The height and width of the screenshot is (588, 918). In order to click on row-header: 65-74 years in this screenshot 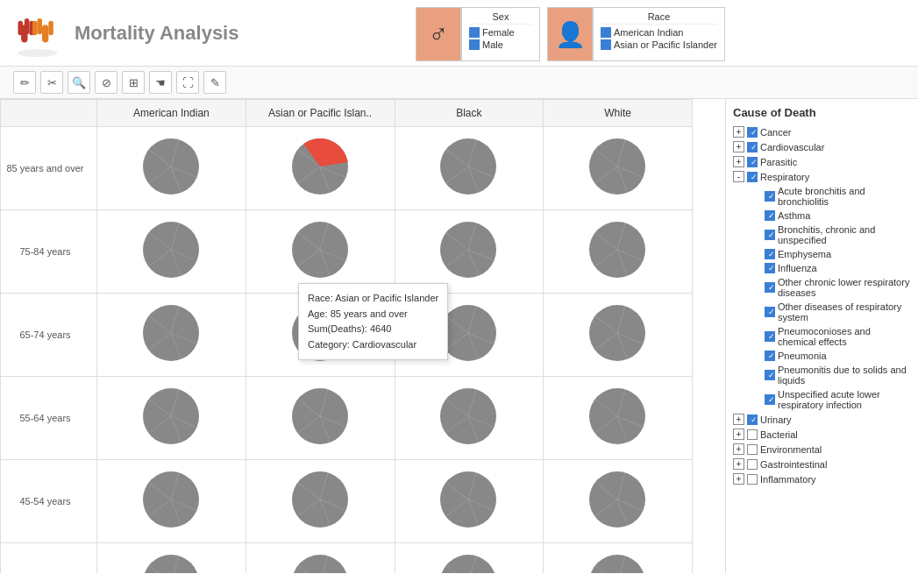, I will do `click(49, 335)`.